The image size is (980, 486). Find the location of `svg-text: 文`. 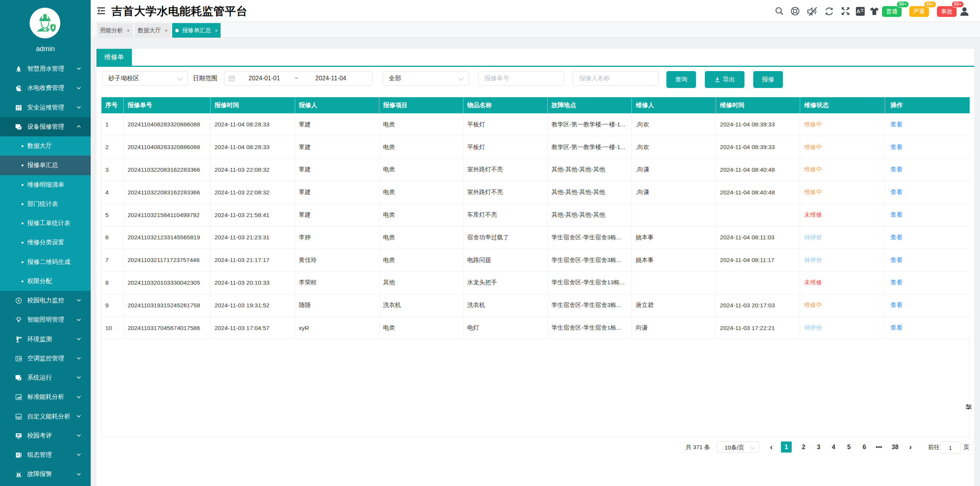

svg-text: 文 is located at coordinates (862, 10).